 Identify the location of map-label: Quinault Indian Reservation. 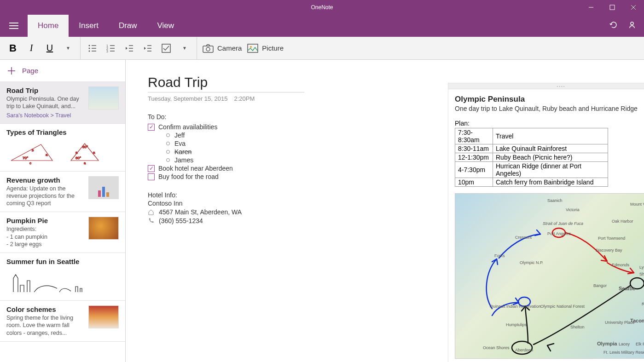
(516, 306).